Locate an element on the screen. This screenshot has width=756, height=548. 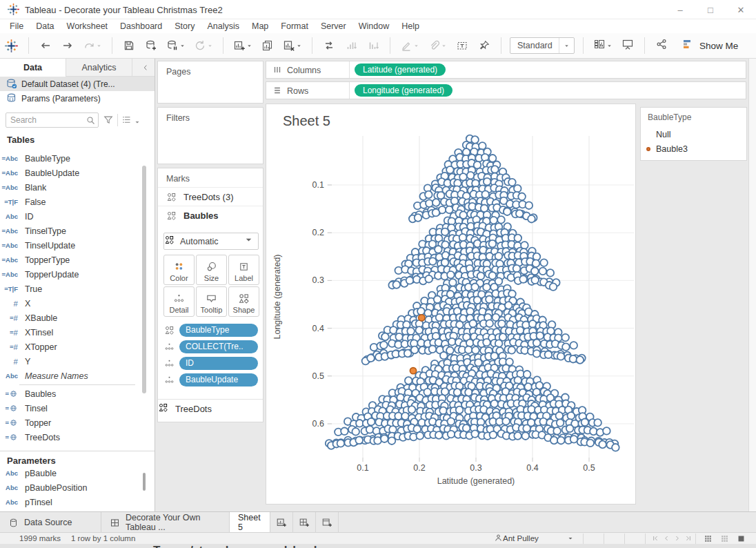
grid-view-light-icon is located at coordinates (724, 540).